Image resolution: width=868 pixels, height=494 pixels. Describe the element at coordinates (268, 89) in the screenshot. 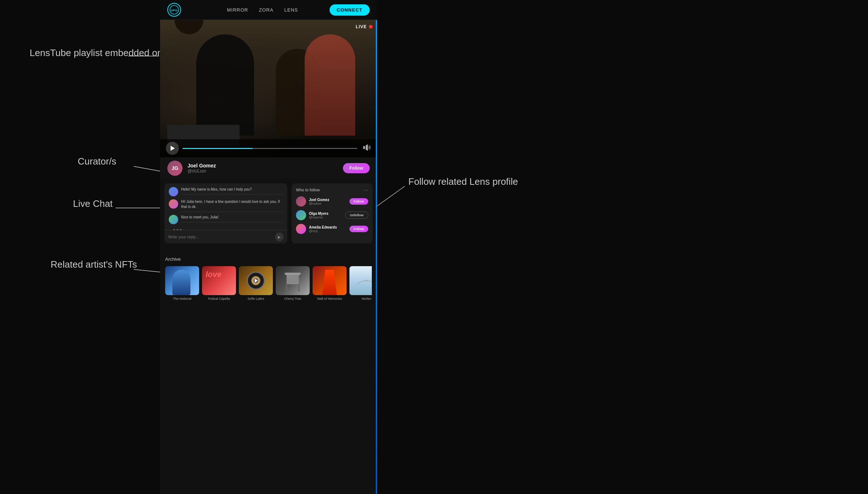

I see `video-background: LIVE` at that location.